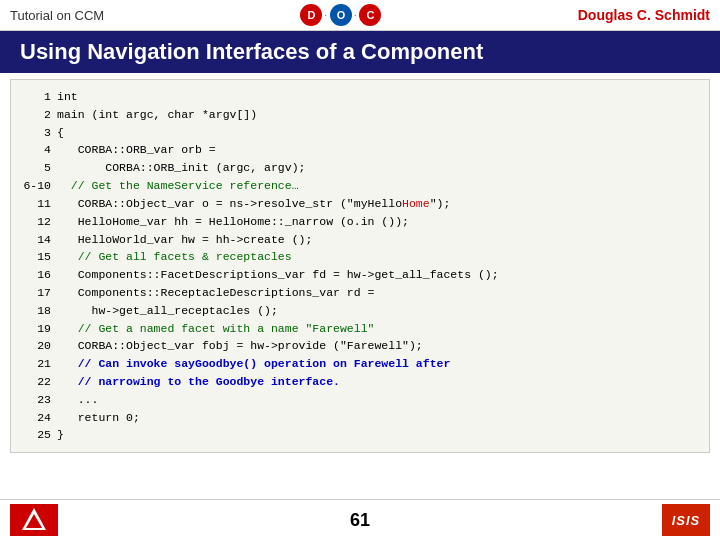  What do you see at coordinates (360, 364) in the screenshot?
I see `code-line-21: 21 // Can invoke sayGoodbye() operation …` at bounding box center [360, 364].